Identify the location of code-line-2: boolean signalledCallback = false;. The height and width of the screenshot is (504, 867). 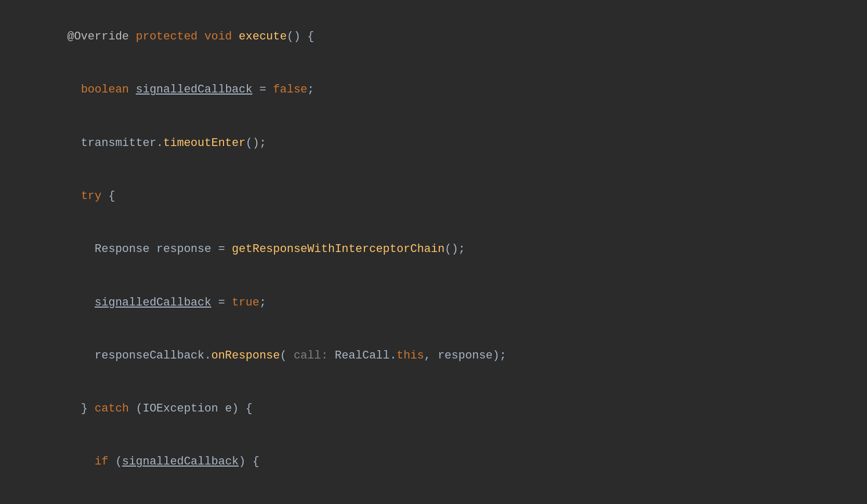
(439, 90).